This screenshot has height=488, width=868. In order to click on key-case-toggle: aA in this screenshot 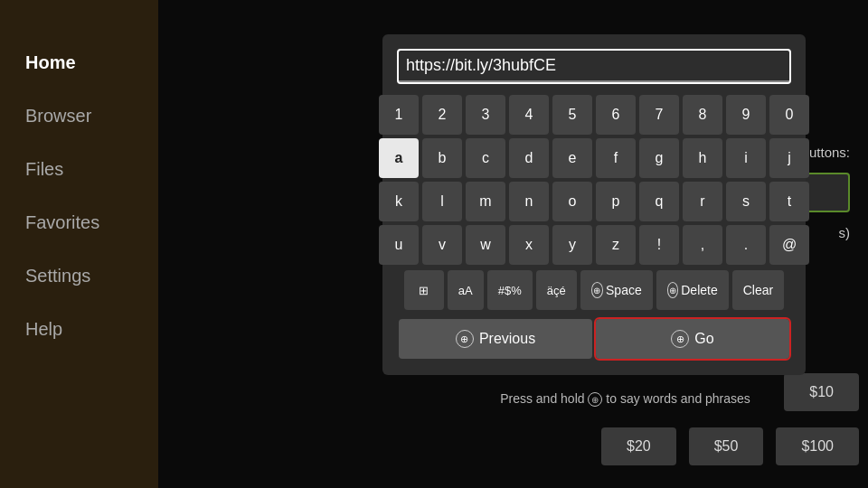, I will do `click(466, 290)`.